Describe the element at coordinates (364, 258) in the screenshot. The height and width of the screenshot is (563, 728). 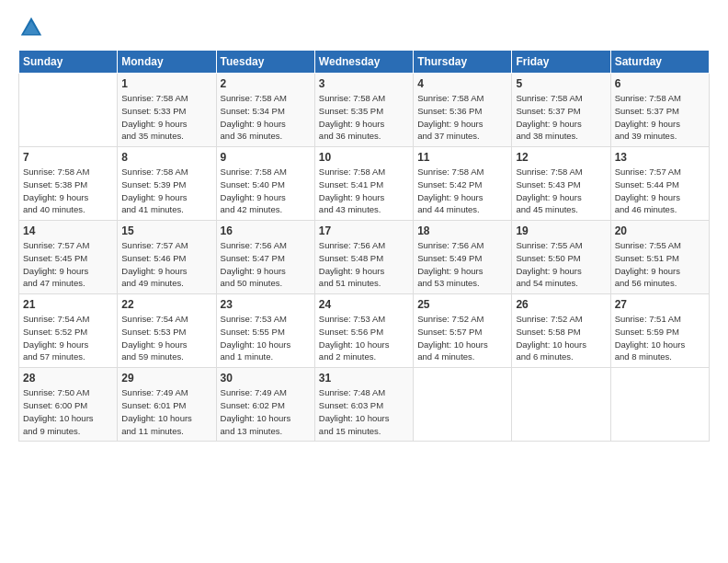
I see `week-row-3: 14Sunrise: 7:57 AM Sunset: 5:45 PM Dayli…` at that location.